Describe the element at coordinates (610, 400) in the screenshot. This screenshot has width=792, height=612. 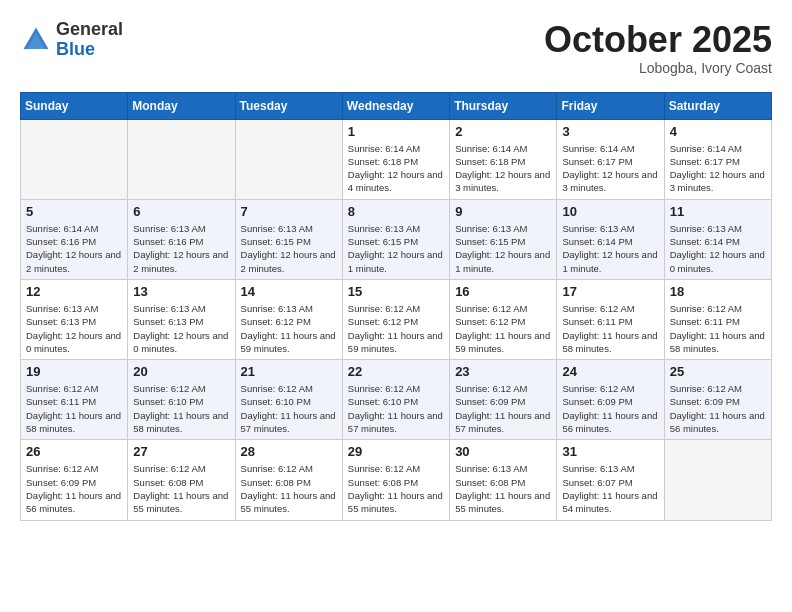
I see `calendar-day-cell: 24Sunrise: 6:12 AM Sunset: 6:09 PM Dayli…` at that location.